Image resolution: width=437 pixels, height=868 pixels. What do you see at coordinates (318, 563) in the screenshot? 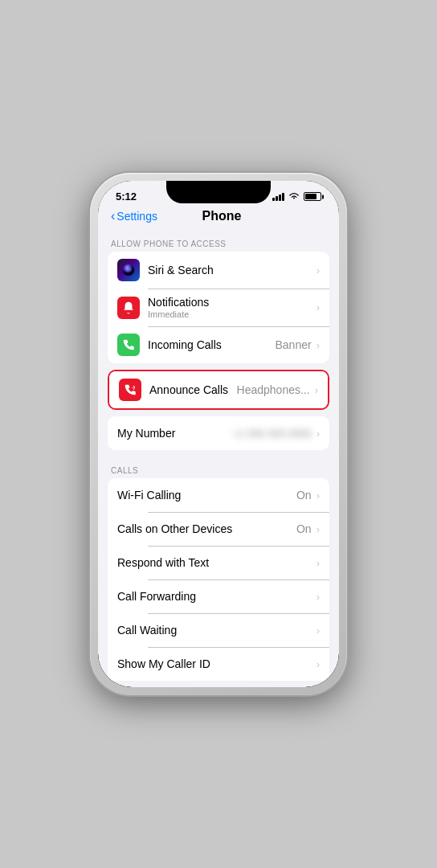
I see `respond-text-chevron-icon: ›` at bounding box center [318, 563].